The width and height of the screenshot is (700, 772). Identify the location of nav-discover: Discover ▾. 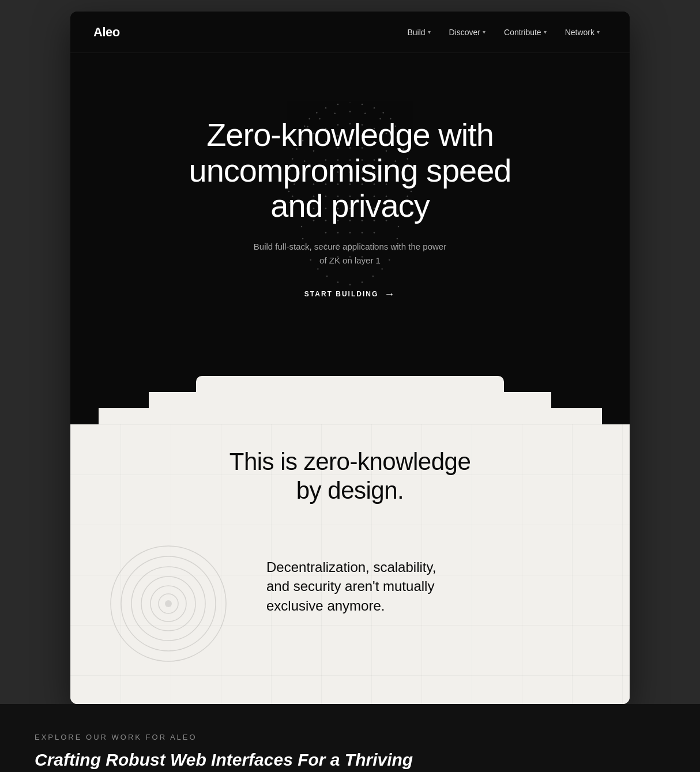
(467, 32).